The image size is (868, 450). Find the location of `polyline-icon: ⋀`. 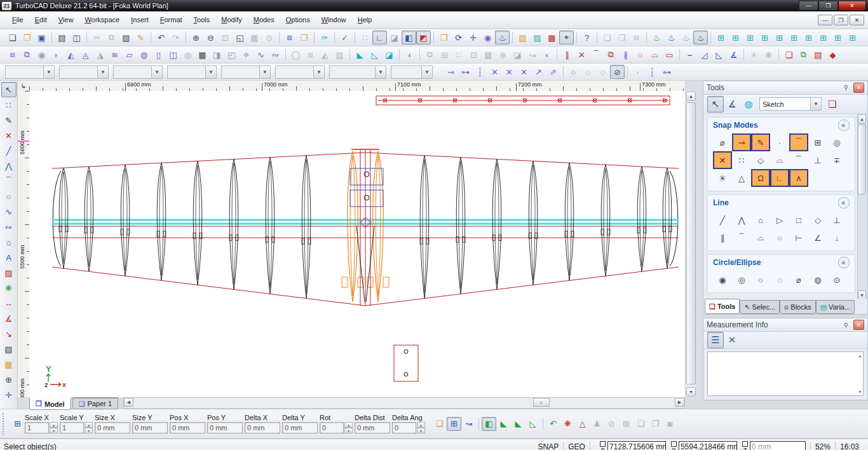

polyline-icon: ⋀ is located at coordinates (9, 166).